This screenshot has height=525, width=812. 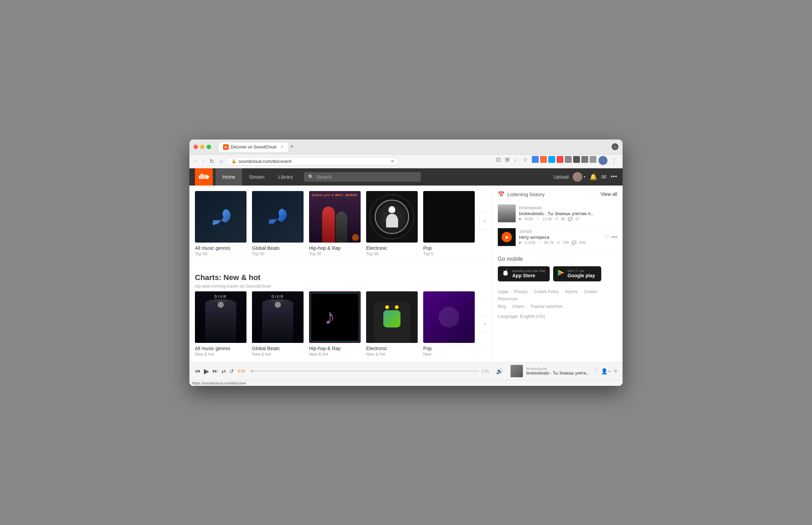 What do you see at coordinates (335, 248) in the screenshot?
I see `chart-title: Hip-hop & Rap` at bounding box center [335, 248].